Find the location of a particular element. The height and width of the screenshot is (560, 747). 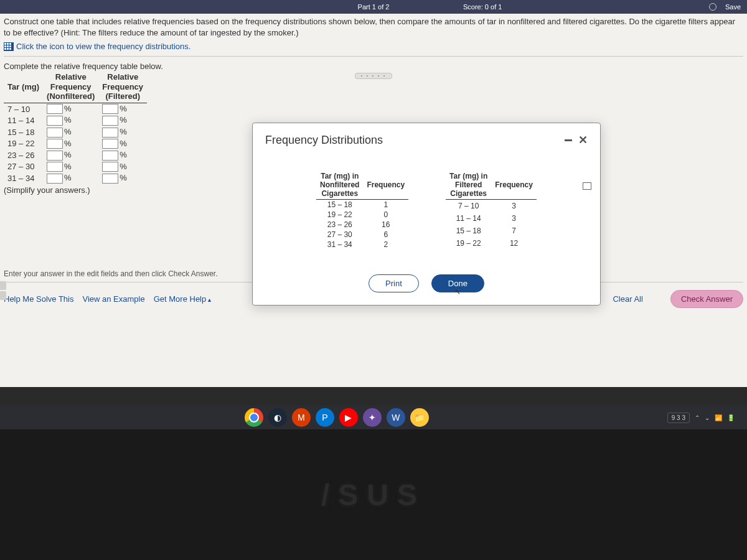

table-row: 15 – 187 is located at coordinates (491, 231).